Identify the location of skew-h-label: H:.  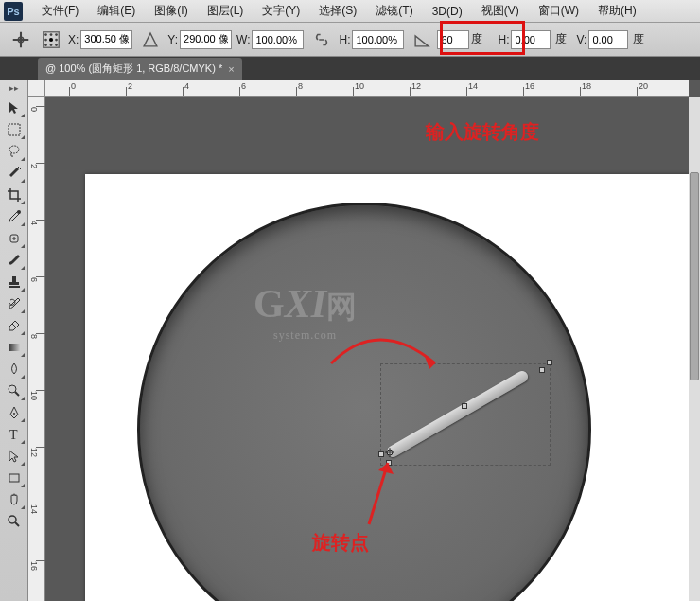
(503, 40).